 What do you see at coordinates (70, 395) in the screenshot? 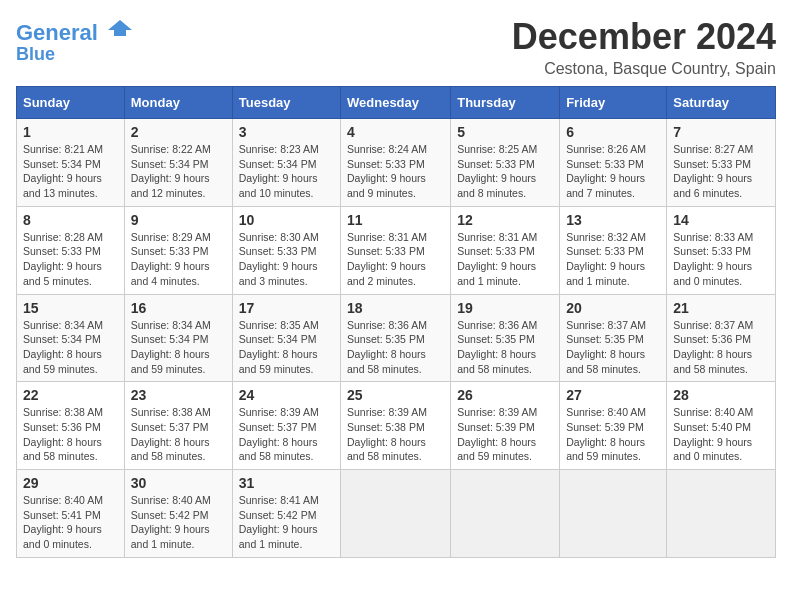
I see `day-number: 22` at bounding box center [70, 395].